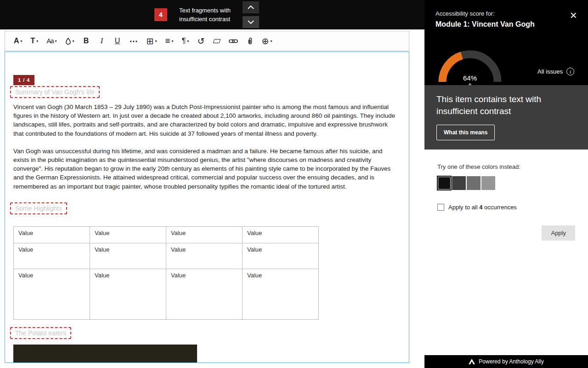 This screenshot has height=368, width=588. Describe the element at coordinates (207, 41) in the screenshot. I see `editor-toolbar: A ▾ T ▾ Aa ▾ ▾ B I U ⋯ ⊞ ▾ ≡ ▾ ¶ ▾ ↺` at that location.